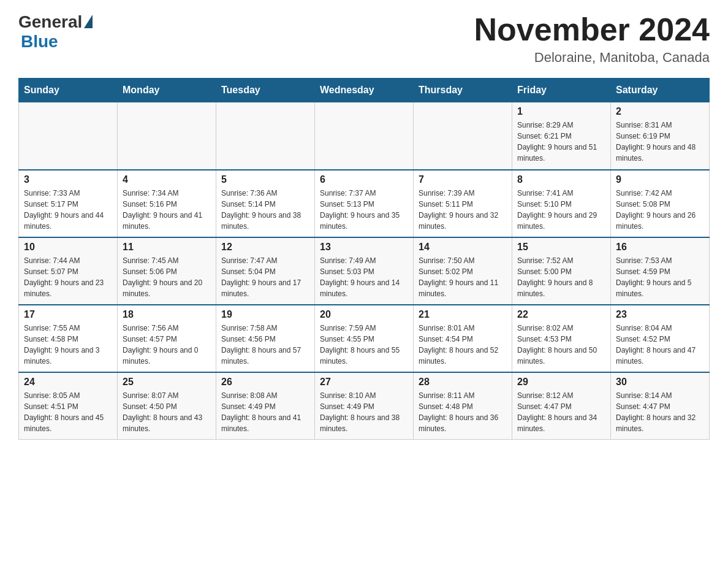 The height and width of the screenshot is (563, 728). I want to click on day-number: 29, so click(561, 382).